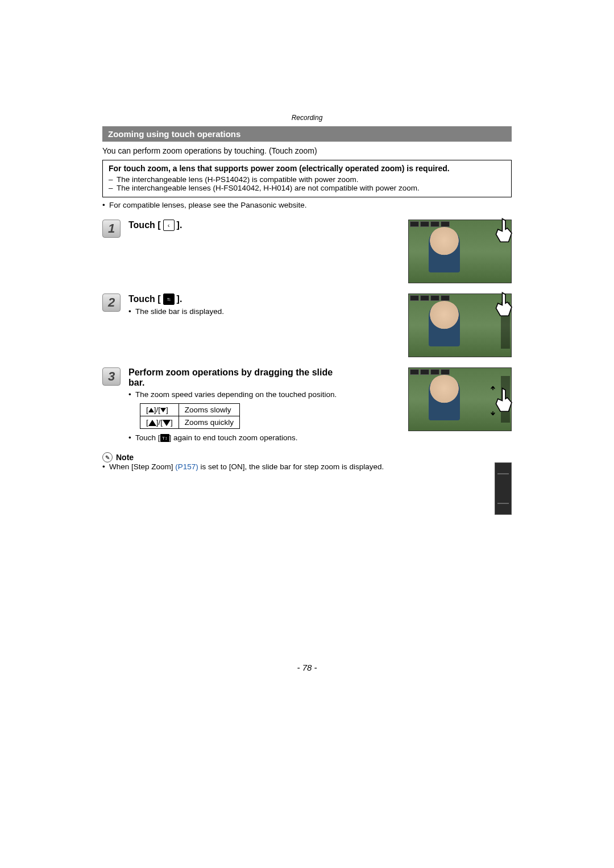 The height and width of the screenshot is (868, 614). Describe the element at coordinates (151, 410) in the screenshot. I see `arrow-up-small-icon` at that location.